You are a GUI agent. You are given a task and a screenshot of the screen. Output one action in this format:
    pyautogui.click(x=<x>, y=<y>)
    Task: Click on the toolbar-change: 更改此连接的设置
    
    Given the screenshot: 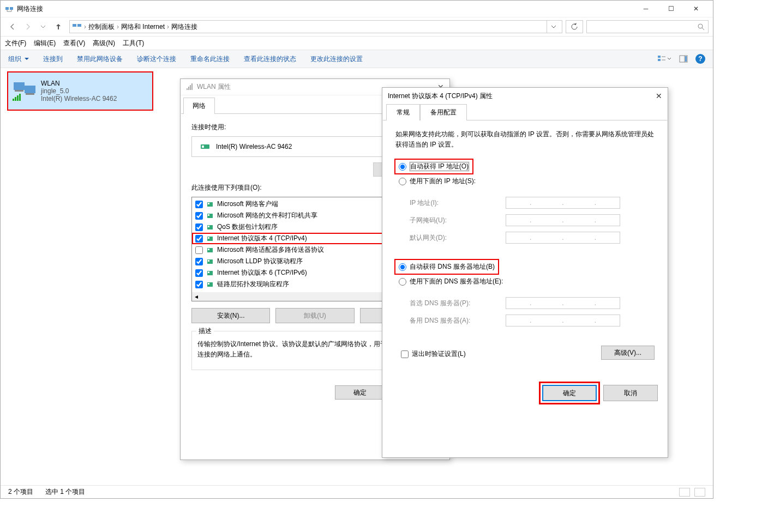 What is the action you would take?
    pyautogui.click(x=337, y=59)
    